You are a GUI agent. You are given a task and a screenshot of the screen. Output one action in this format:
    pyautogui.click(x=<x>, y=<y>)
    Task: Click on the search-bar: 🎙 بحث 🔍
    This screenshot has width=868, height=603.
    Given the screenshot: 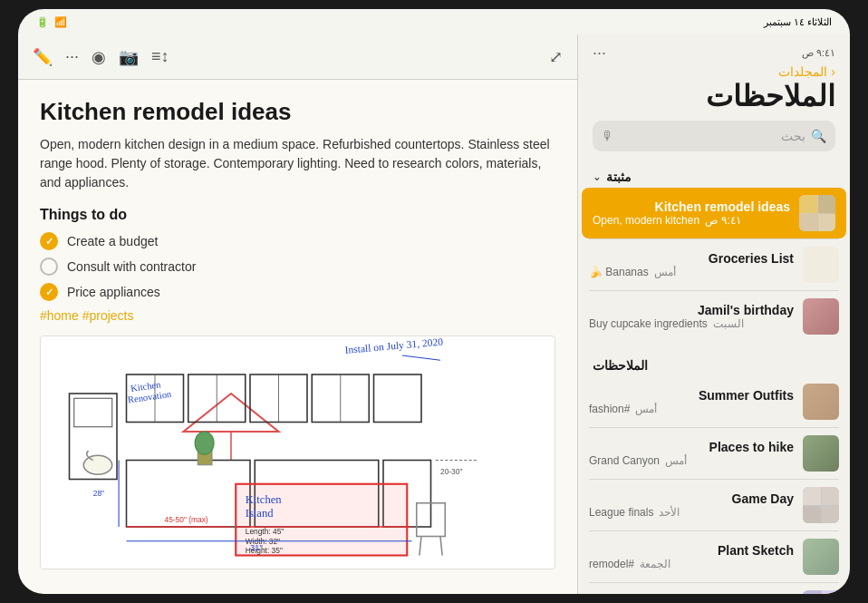 What is the action you would take?
    pyautogui.click(x=714, y=136)
    